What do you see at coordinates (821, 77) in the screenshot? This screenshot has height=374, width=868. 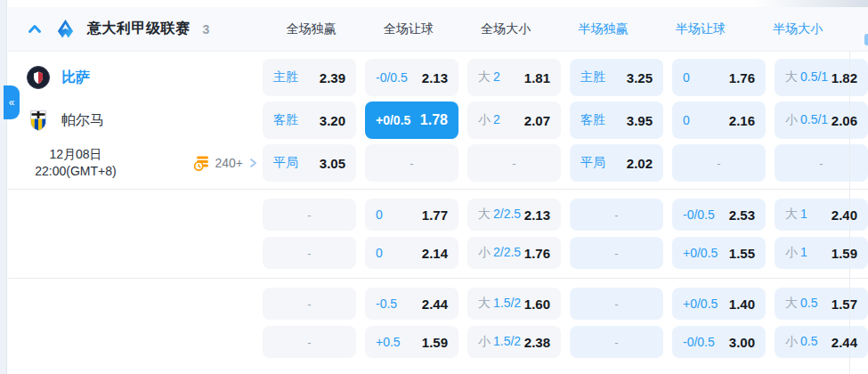 I see `odds-cell-ou: 大0.5/11.82` at bounding box center [821, 77].